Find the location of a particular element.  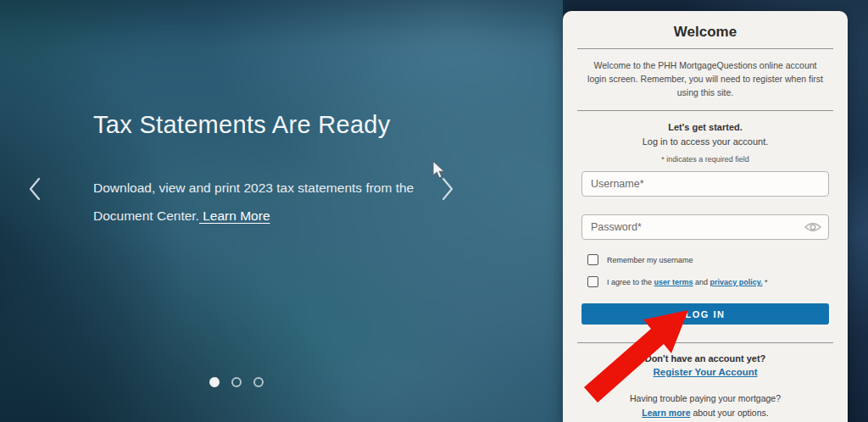

trouble-options-line: Learn more about your options. is located at coordinates (705, 413).